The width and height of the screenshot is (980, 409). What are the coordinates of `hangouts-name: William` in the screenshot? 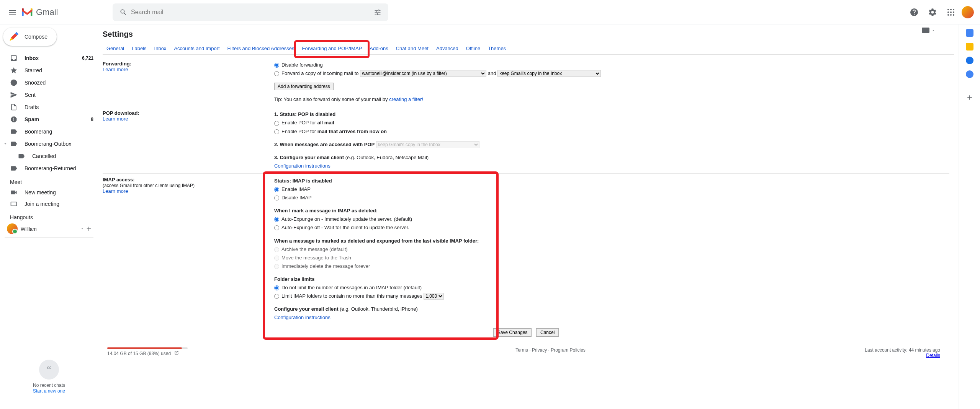 It's located at (51, 229).